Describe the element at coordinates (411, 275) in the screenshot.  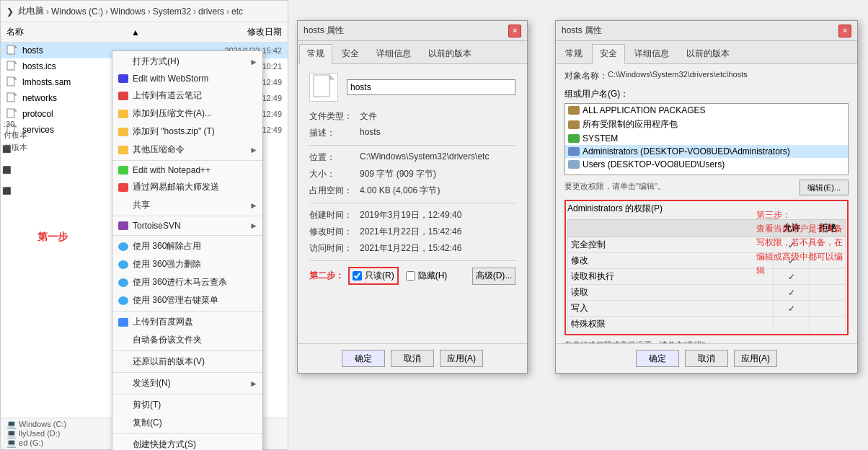
I see `hidden-checkbox` at that location.